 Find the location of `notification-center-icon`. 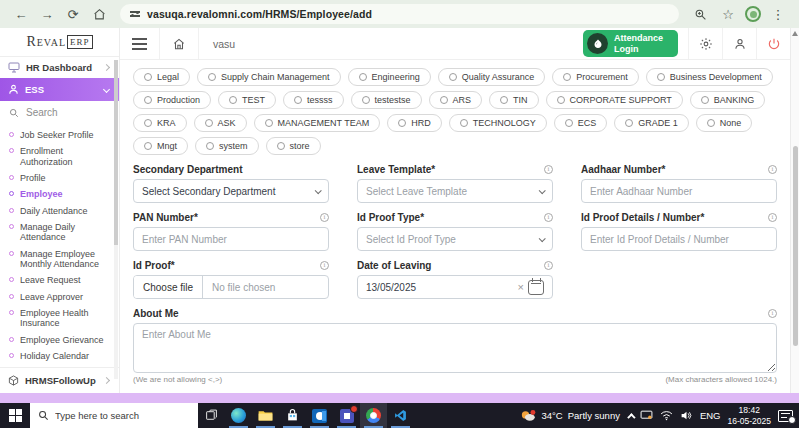

notification-center-icon is located at coordinates (786, 416).